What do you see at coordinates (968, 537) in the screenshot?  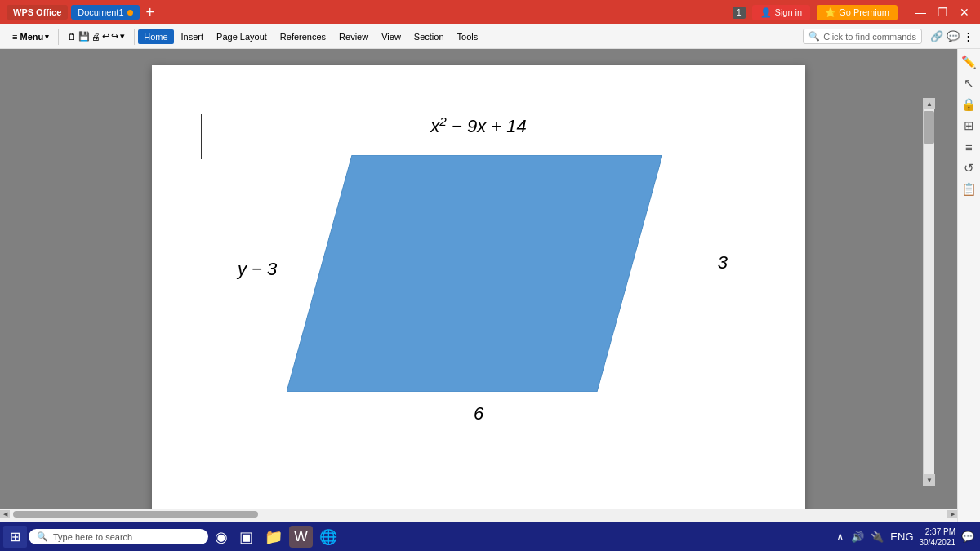 I see `notification-icon: 💬` at bounding box center [968, 537].